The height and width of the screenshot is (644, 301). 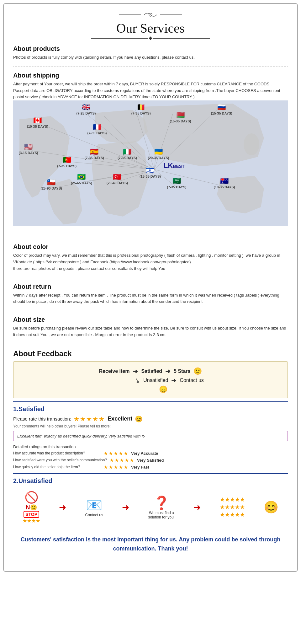 What do you see at coordinates (89, 419) in the screenshot?
I see `rating-stars: ★★★★★` at bounding box center [89, 419].